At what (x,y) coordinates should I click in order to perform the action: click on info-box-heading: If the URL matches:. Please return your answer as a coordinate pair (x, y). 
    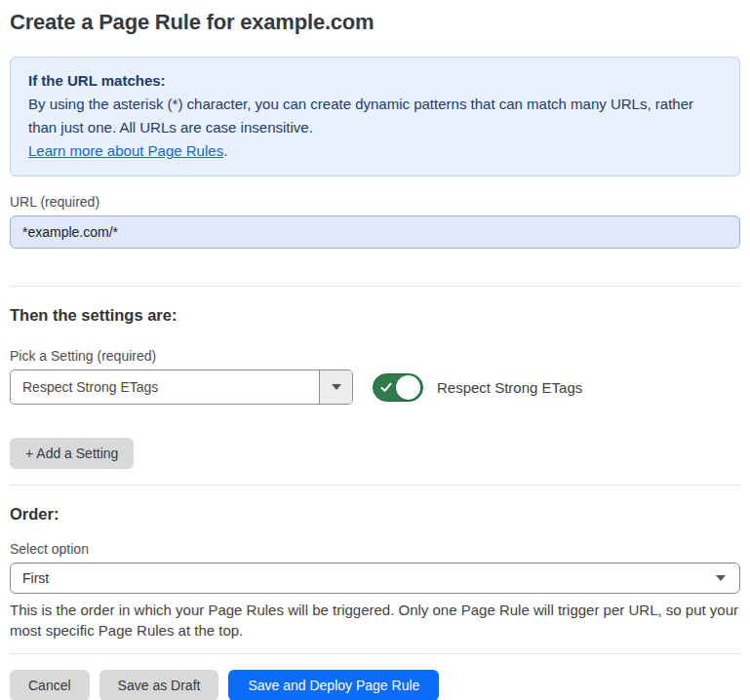
    Looking at the image, I should click on (375, 81).